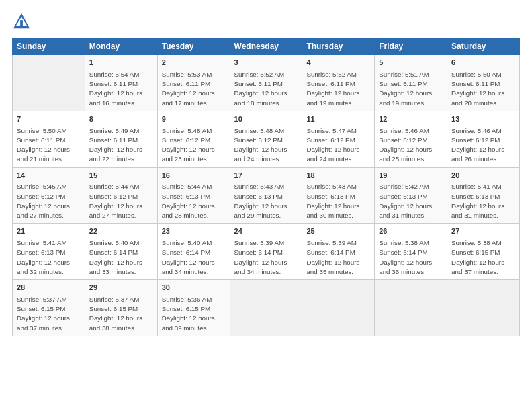 This screenshot has width=532, height=411. What do you see at coordinates (49, 47) in the screenshot?
I see `col-header-sunday: Sunday` at bounding box center [49, 47].